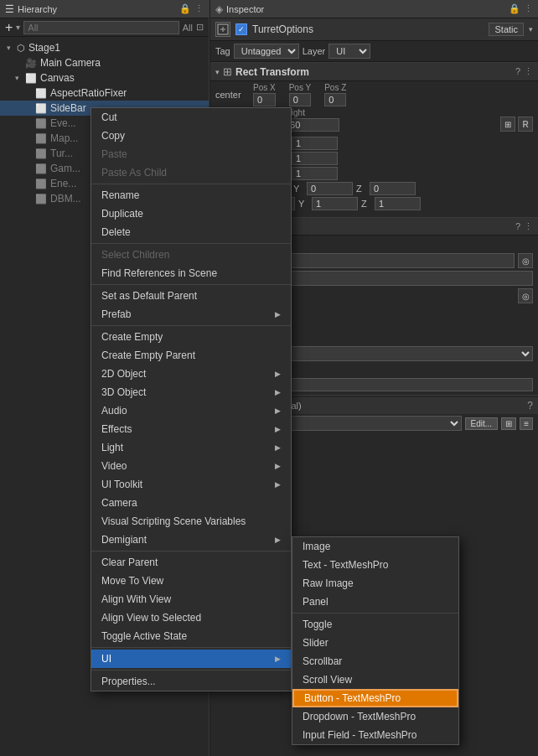 This screenshot has height=756, width=538. I want to click on rt-controls: ? ⋮, so click(525, 72).